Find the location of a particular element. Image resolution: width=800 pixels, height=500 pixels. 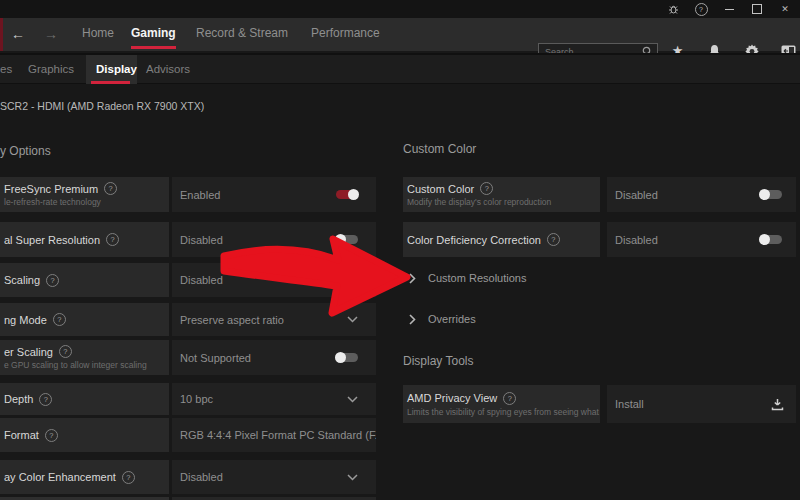

setting-value: RGB 4:4:4 Pixel Format PC Standard (F... is located at coordinates (278, 435).